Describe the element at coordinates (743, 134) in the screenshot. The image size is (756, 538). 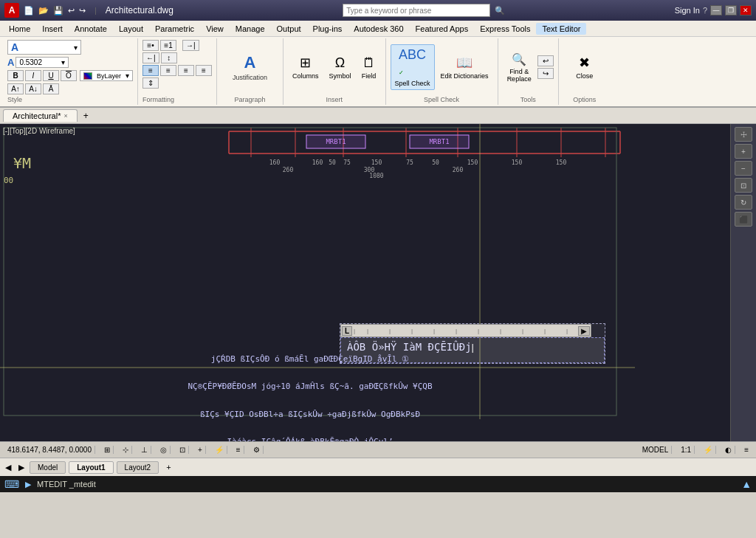
I see `pan-button: ☩` at that location.